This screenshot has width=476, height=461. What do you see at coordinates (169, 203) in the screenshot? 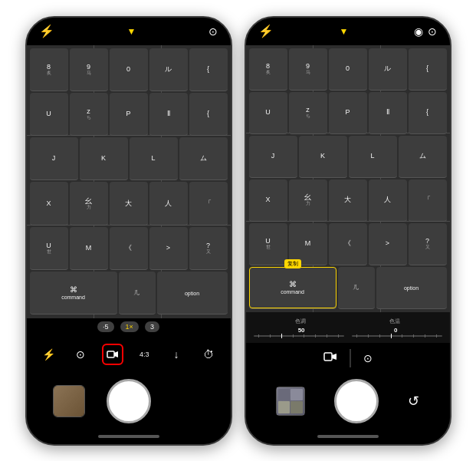
I see `kb-key: 人` at bounding box center [169, 203].